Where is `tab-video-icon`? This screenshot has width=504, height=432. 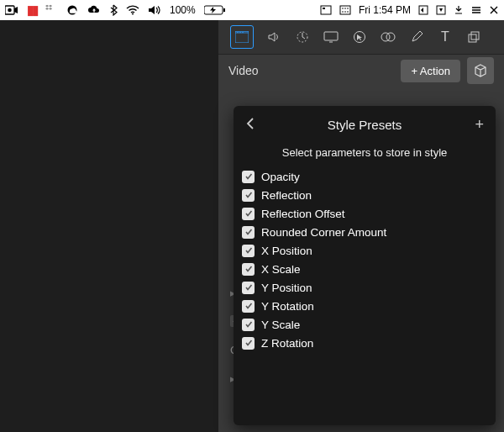 tab-video-icon is located at coordinates (242, 37).